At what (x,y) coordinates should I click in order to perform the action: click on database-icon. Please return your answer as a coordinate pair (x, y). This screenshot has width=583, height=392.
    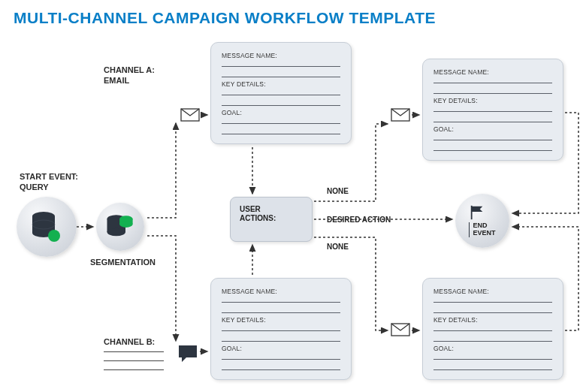
    Looking at the image, I should click on (47, 227).